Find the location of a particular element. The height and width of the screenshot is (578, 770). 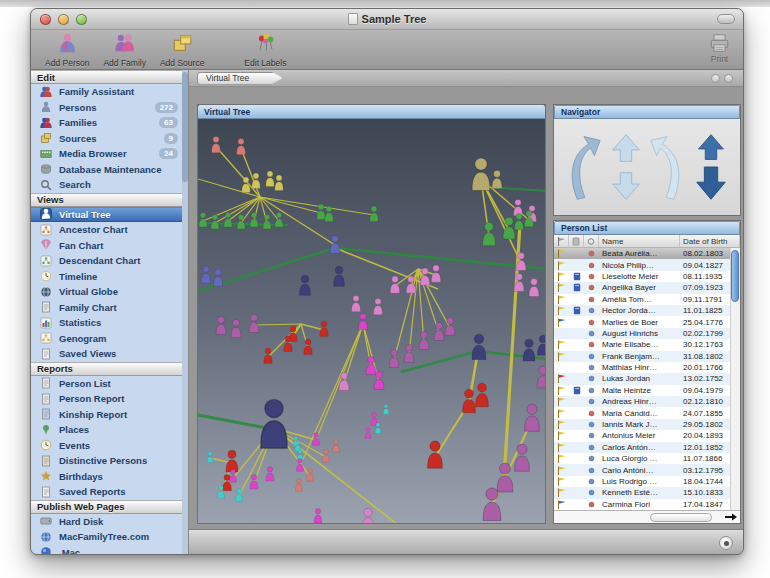

tab-virtual-tree: Virtual Tree is located at coordinates (240, 78).